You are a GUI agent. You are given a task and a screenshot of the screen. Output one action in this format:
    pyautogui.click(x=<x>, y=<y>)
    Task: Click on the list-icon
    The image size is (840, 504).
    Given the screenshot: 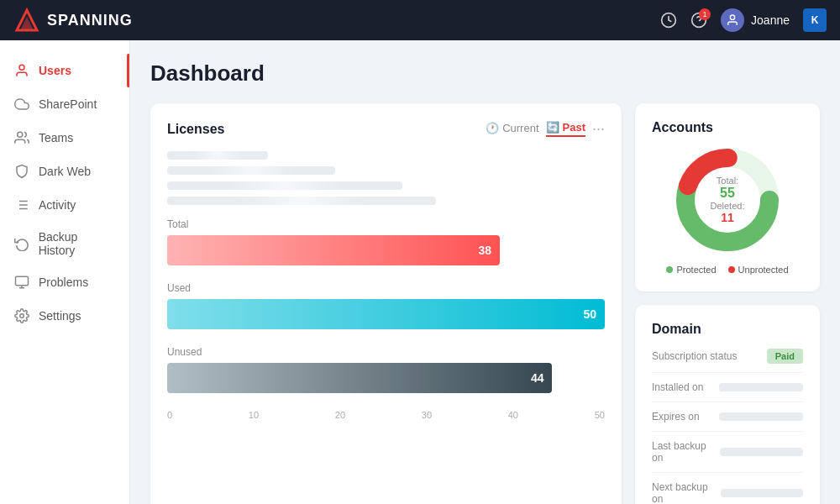 What is the action you would take?
    pyautogui.click(x=22, y=205)
    